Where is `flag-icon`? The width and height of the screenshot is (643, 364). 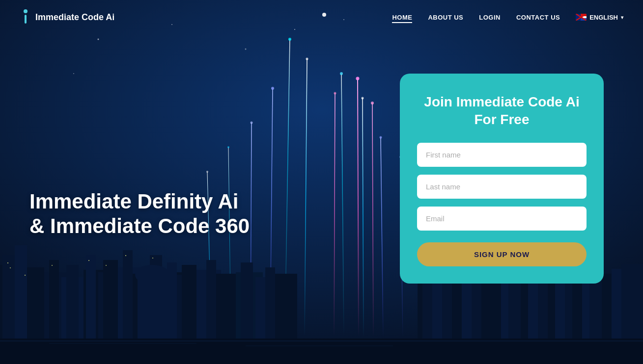
flag-icon is located at coordinates (581, 17).